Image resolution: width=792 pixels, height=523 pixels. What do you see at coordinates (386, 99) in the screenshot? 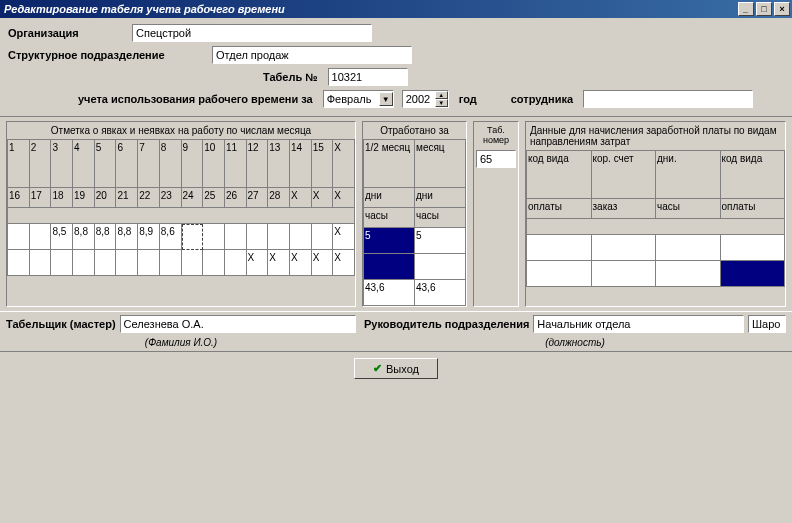
I see `chevron-down-icon: ▼` at bounding box center [386, 99].